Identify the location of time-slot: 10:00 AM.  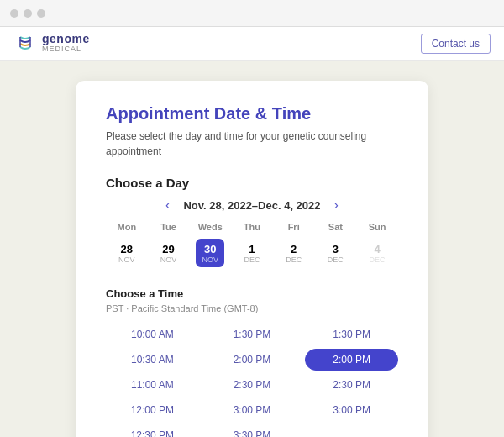
(153, 334).